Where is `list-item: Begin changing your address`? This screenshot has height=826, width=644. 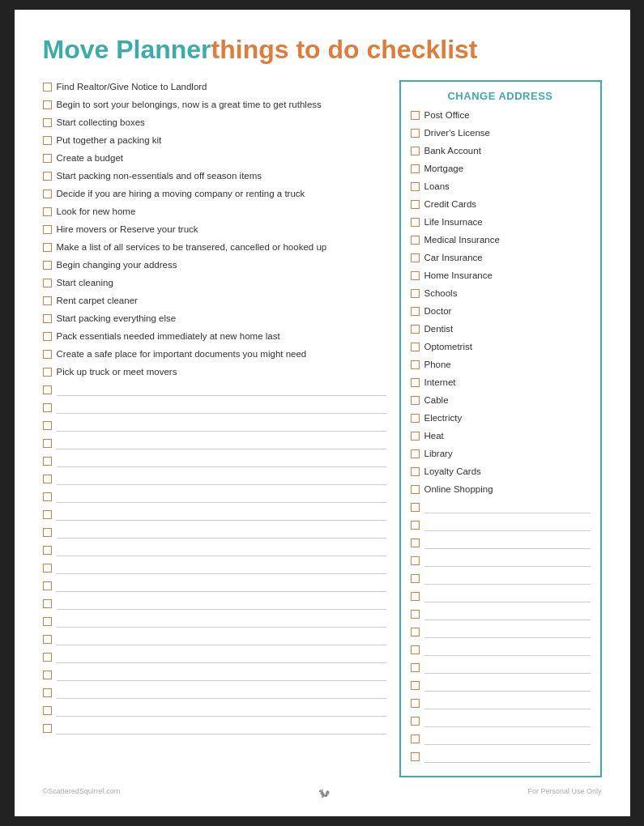
list-item: Begin changing your address is located at coordinates (215, 266).